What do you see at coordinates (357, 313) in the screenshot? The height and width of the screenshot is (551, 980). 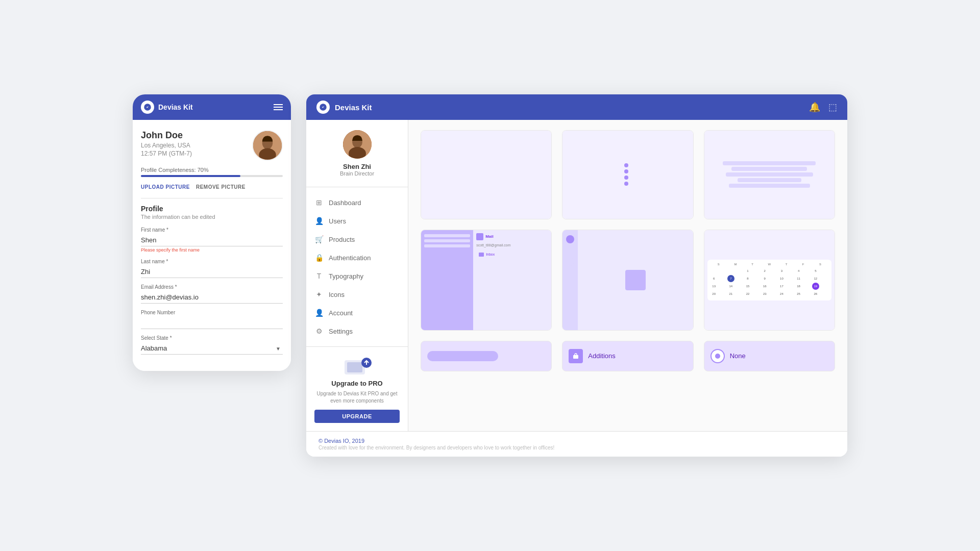 I see `sidebar-item-account: 👤 Account` at bounding box center [357, 313].